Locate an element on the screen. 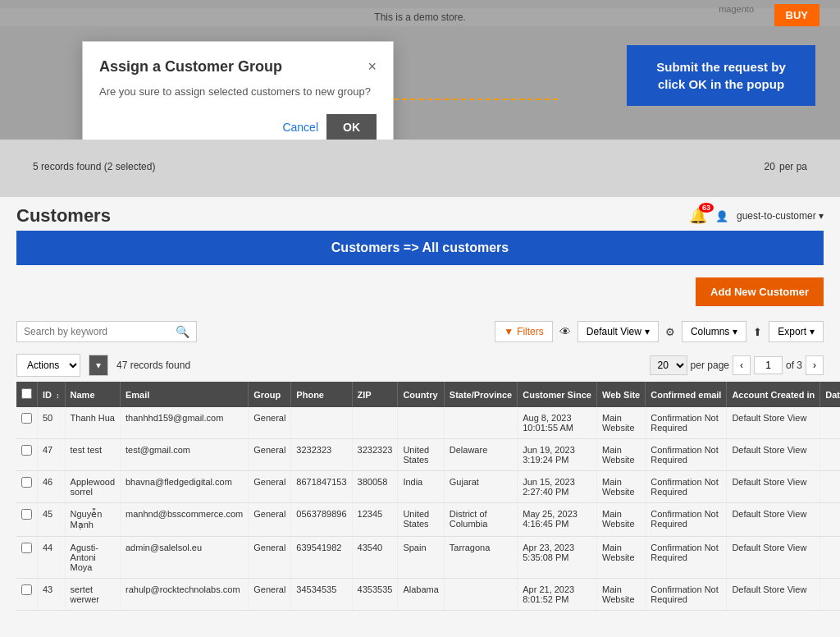 The height and width of the screenshot is (637, 840). next-page-button: › is located at coordinates (815, 365).